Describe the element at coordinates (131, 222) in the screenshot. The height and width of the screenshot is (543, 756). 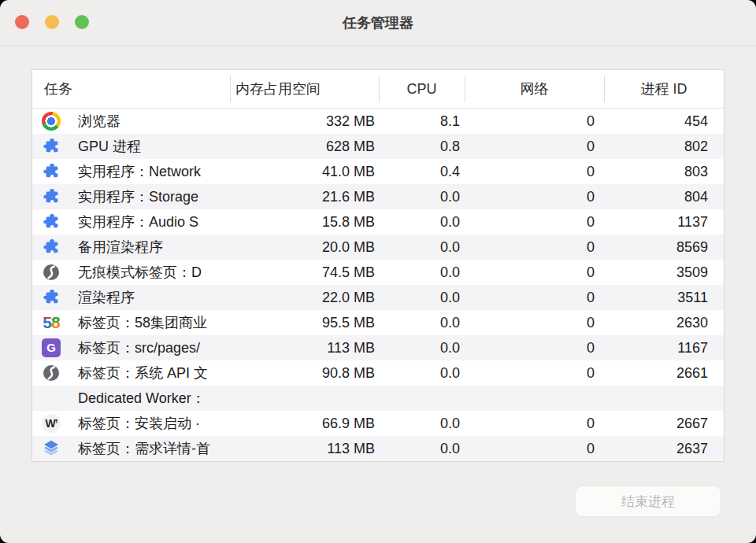
I see `task-cell: 实用程序：Audio S` at that location.